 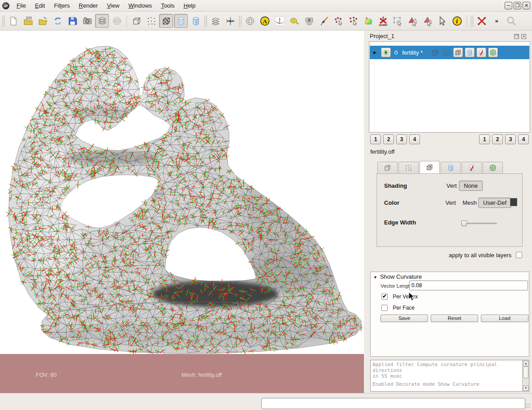 What do you see at coordinates (398, 277) in the screenshot?
I see `show-curvature-header: ▼Show Curvature` at bounding box center [398, 277].